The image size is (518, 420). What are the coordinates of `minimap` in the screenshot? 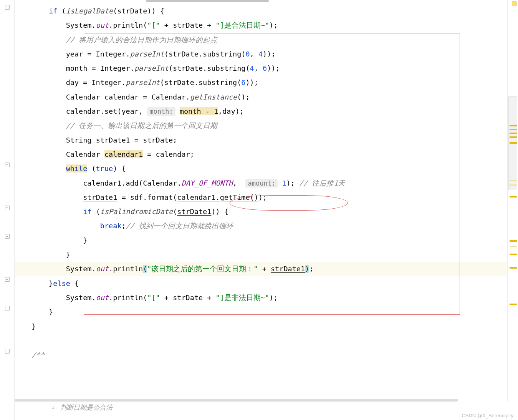 It's located at (513, 201).